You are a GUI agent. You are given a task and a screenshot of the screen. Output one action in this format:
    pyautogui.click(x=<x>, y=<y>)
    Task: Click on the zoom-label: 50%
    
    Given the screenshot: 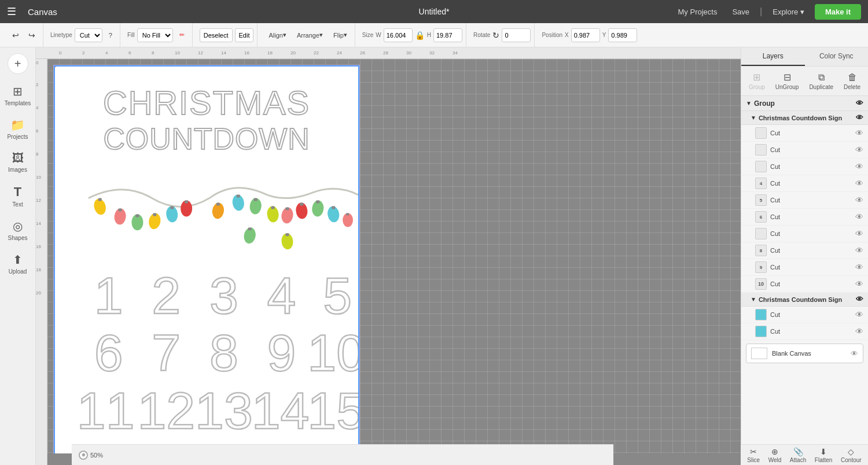 What is the action you would take?
    pyautogui.click(x=97, y=455)
    